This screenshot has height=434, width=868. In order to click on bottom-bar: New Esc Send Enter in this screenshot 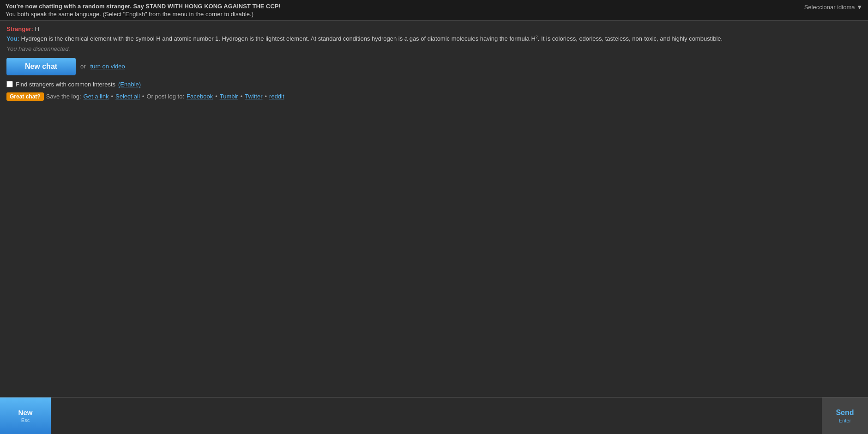, I will do `click(434, 416)`.